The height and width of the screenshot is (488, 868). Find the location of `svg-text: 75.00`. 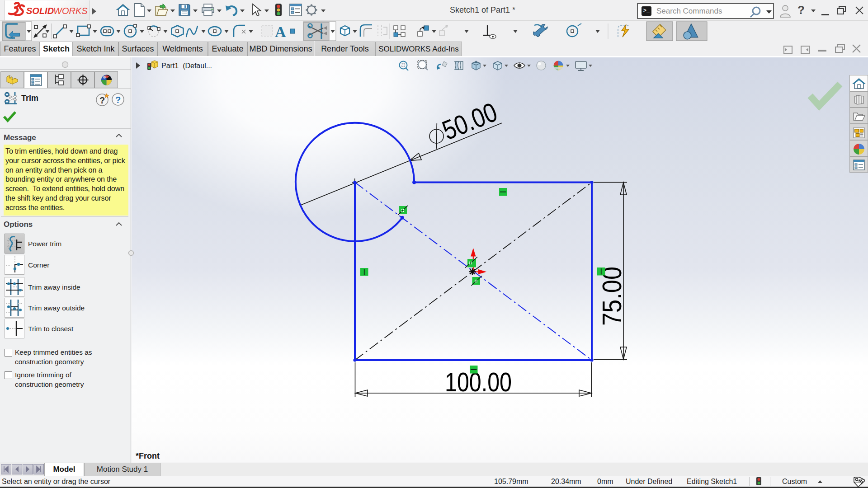

svg-text: 75.00 is located at coordinates (612, 296).